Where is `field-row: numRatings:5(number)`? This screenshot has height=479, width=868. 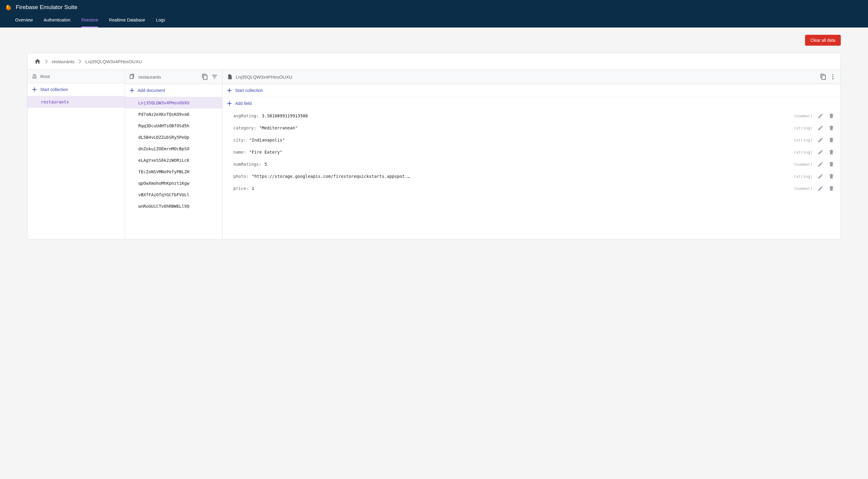
field-row: numRatings:5(number) is located at coordinates (531, 164).